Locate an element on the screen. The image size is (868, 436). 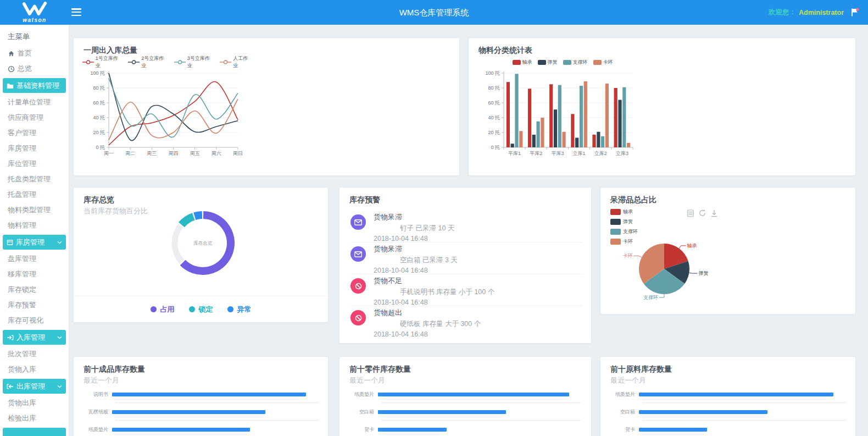
alert-item: 货物不足手机说明书 库存量 小于 100 个2018-10-04 16:48 is located at coordinates (466, 290).